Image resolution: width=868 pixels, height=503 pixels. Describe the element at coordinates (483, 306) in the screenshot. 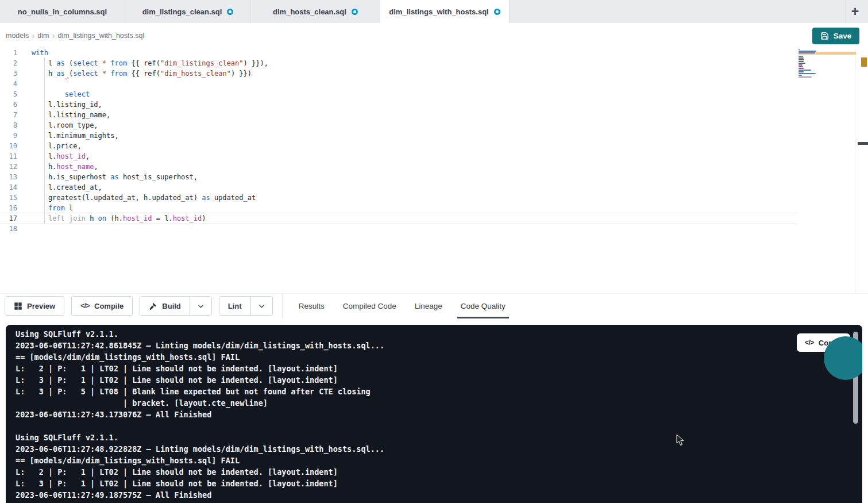

I see `tab-label: Code Quality` at that location.